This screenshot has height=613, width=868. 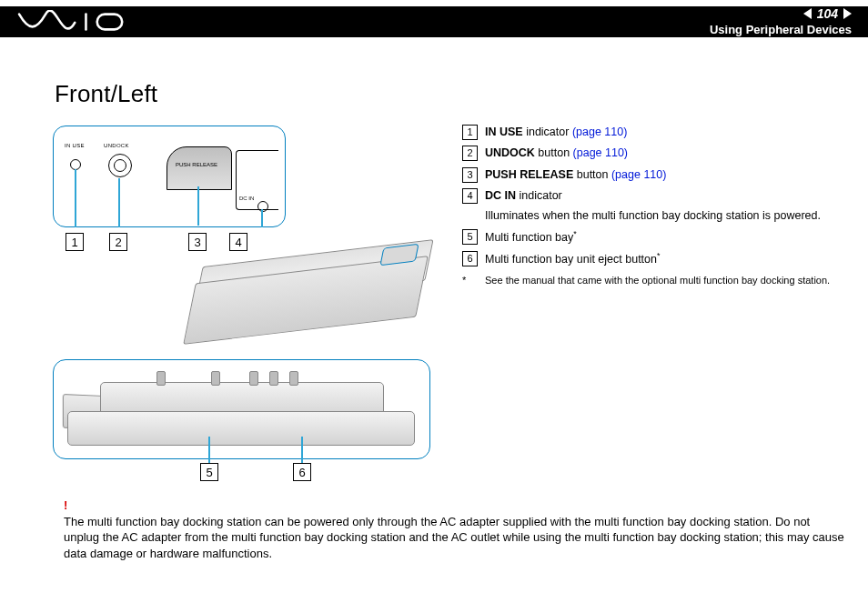 What do you see at coordinates (302, 472) in the screenshot?
I see `callout-box-6: 6` at bounding box center [302, 472].